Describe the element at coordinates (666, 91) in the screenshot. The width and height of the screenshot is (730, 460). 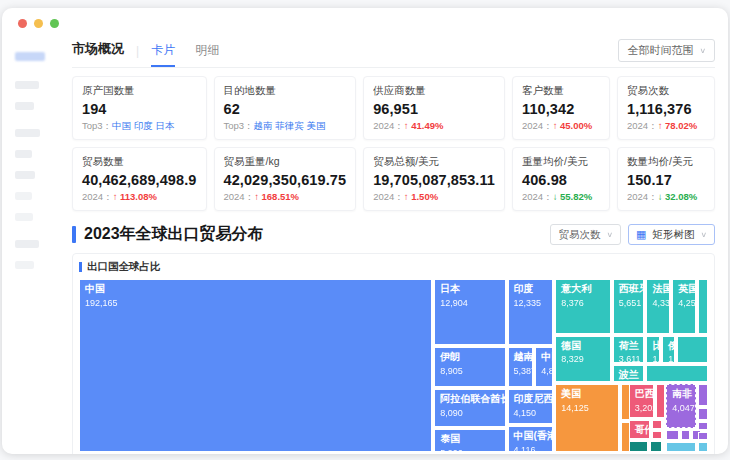
I see `kpi-label: 贸易次数` at that location.